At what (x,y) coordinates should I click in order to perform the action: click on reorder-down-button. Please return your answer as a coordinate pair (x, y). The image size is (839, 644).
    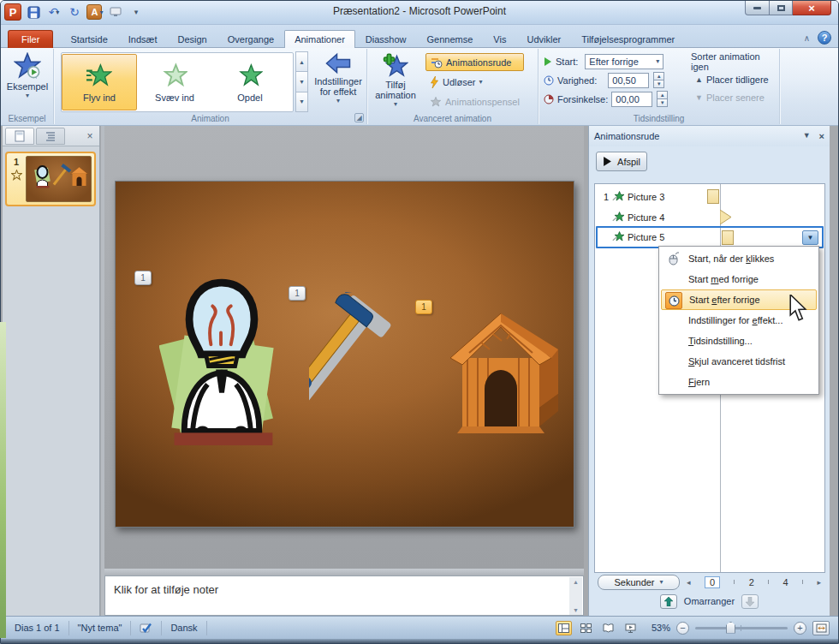
    Looking at the image, I should click on (750, 601).